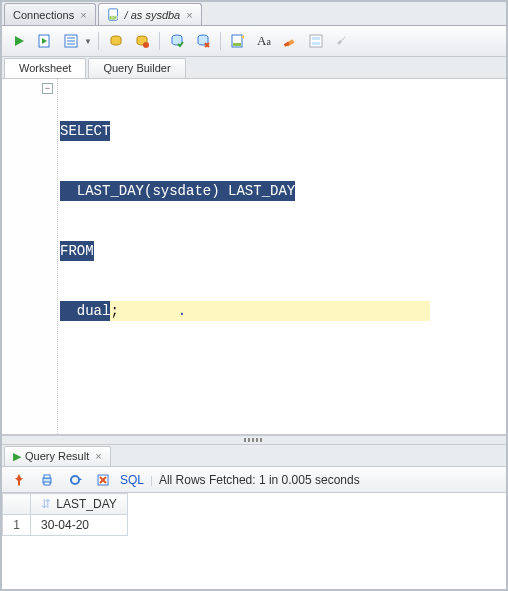 The image size is (508, 591). Describe the element at coordinates (114, 18) in the screenshot. I see `svg-text: SQL` at that location.